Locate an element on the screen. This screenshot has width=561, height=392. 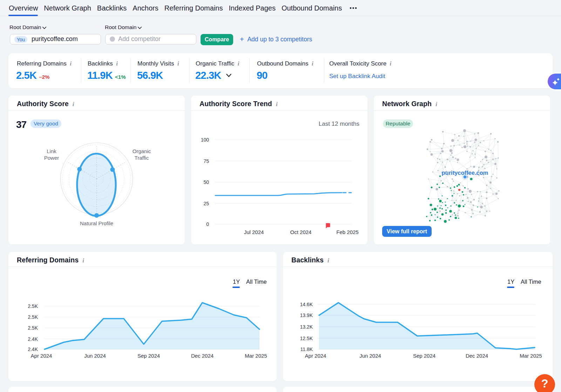
svg-text: 12.5K is located at coordinates (306, 338).